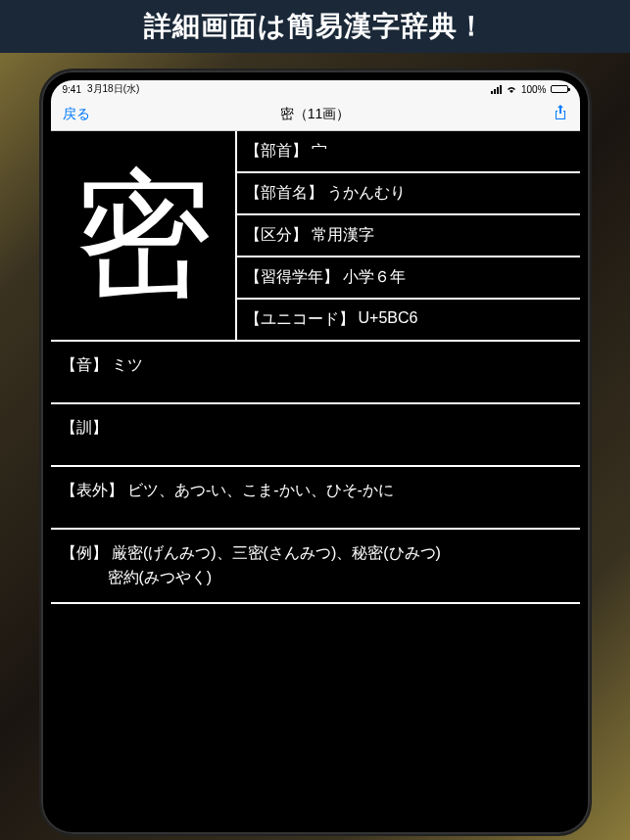  Describe the element at coordinates (559, 89) in the screenshot. I see `battery-icon` at that location.